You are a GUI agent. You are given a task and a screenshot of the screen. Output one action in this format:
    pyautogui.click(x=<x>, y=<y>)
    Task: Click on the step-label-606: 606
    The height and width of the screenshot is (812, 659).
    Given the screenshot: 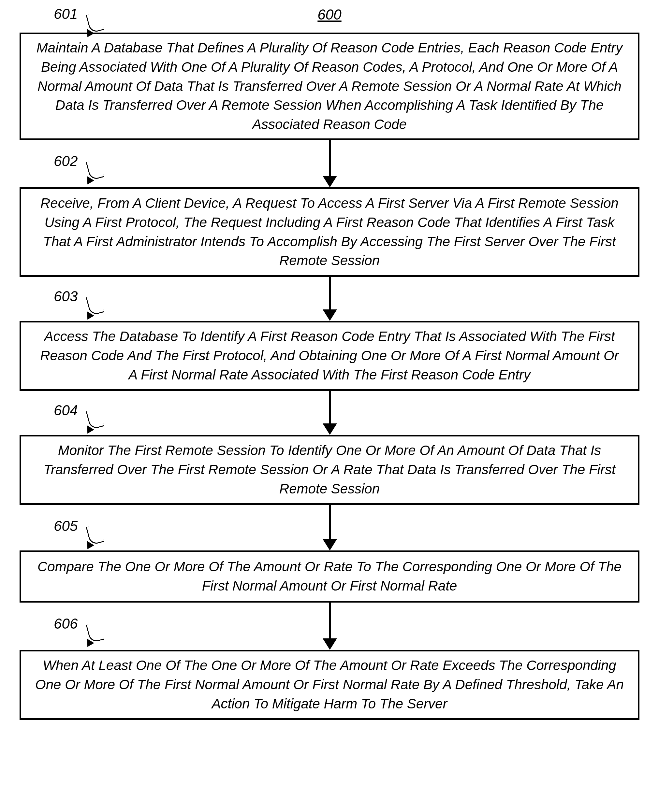 What is the action you would take?
    pyautogui.click(x=66, y=624)
    